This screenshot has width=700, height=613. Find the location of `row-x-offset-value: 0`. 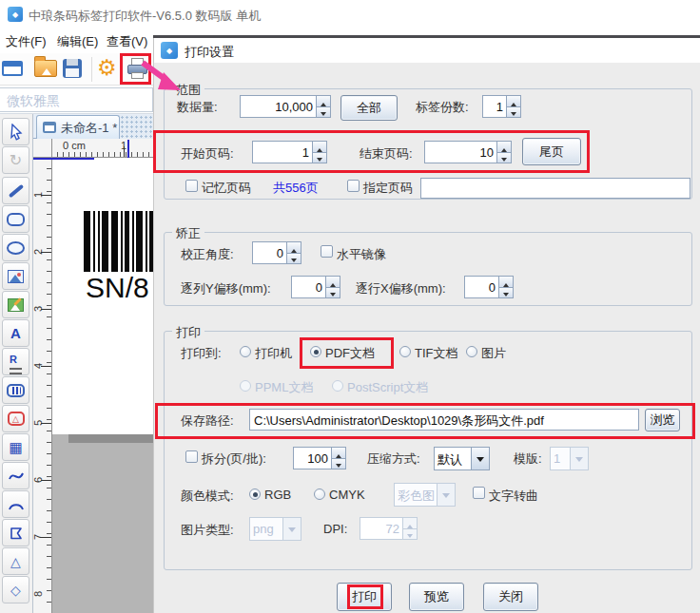

row-x-offset-value: 0 is located at coordinates (481, 287).